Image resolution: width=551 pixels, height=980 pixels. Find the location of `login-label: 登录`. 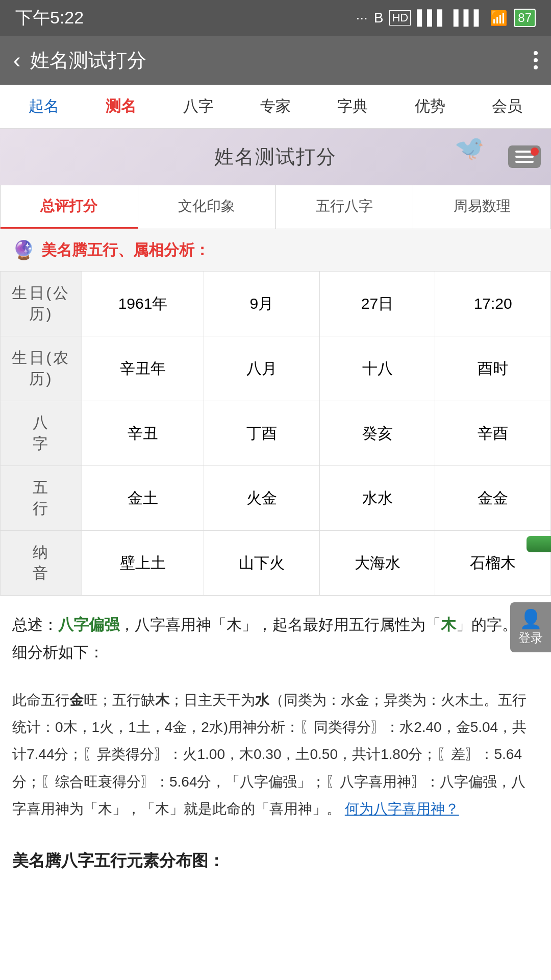

login-label: 登录 is located at coordinates (531, 638).